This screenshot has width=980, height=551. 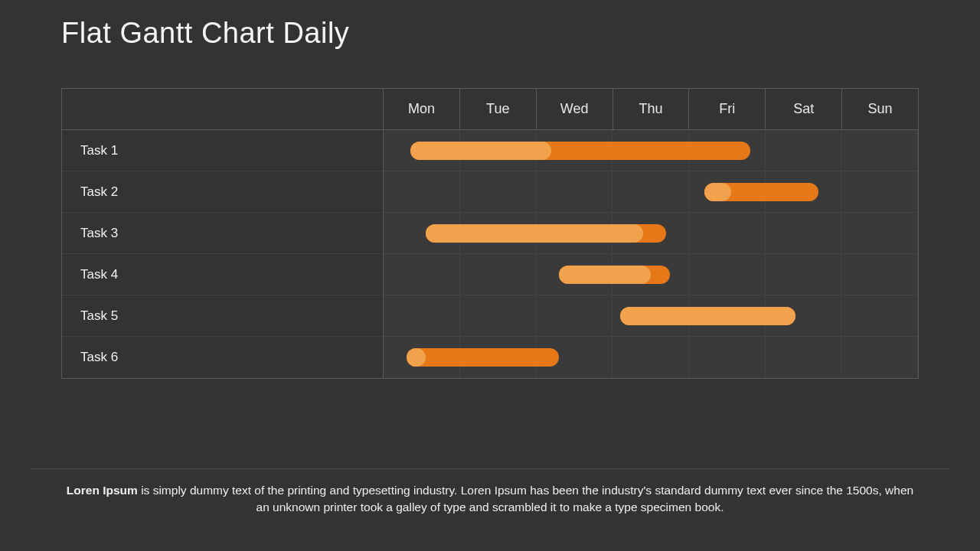 What do you see at coordinates (490, 316) in the screenshot?
I see `gantt-row: Task 5` at bounding box center [490, 316].